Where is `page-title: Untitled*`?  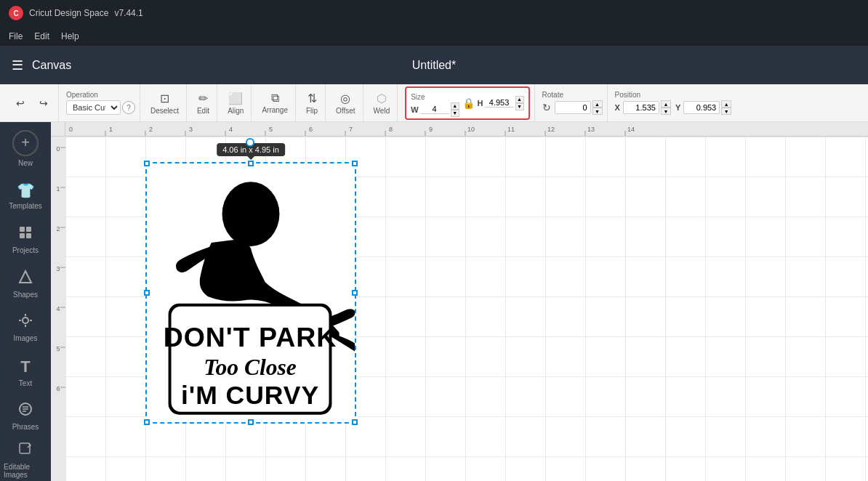
page-title: Untitled* is located at coordinates (434, 65).